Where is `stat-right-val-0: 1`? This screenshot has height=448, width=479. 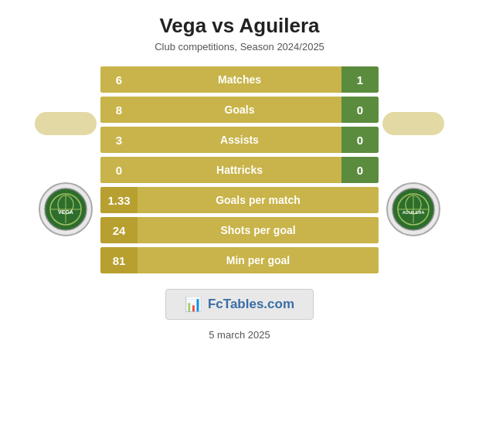
stat-right-val-0: 1 is located at coordinates (360, 80).